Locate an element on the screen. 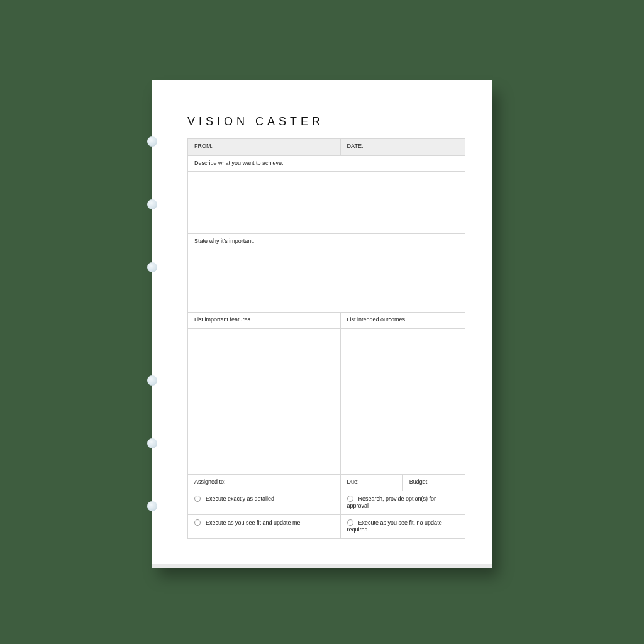 Image resolution: width=644 pixels, height=644 pixels. achieve-prompt: Describe what you want to achieve. is located at coordinates (327, 164).